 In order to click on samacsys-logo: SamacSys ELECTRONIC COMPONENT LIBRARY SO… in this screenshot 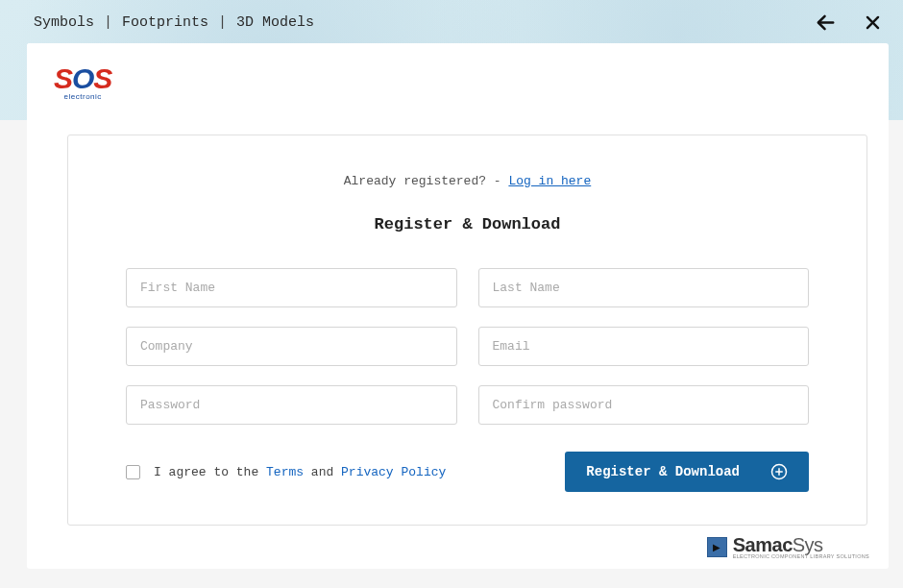, I will do `click(788, 548)`.